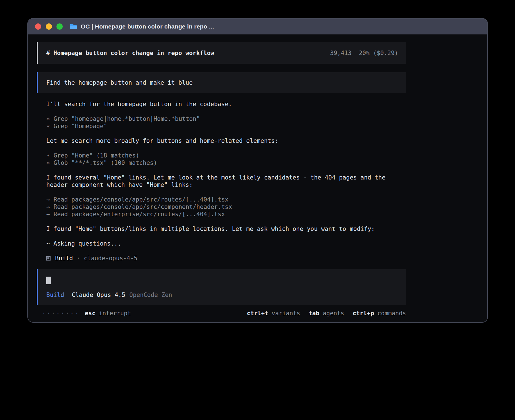  What do you see at coordinates (130, 53) in the screenshot?
I see `session-title: # Homepage button color change in repo w…` at bounding box center [130, 53].